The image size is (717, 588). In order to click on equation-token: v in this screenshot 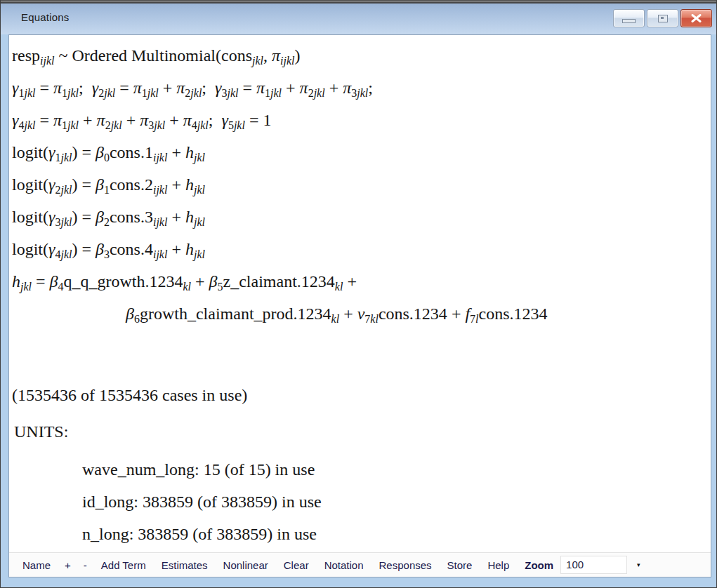, I will do `click(361, 314)`.